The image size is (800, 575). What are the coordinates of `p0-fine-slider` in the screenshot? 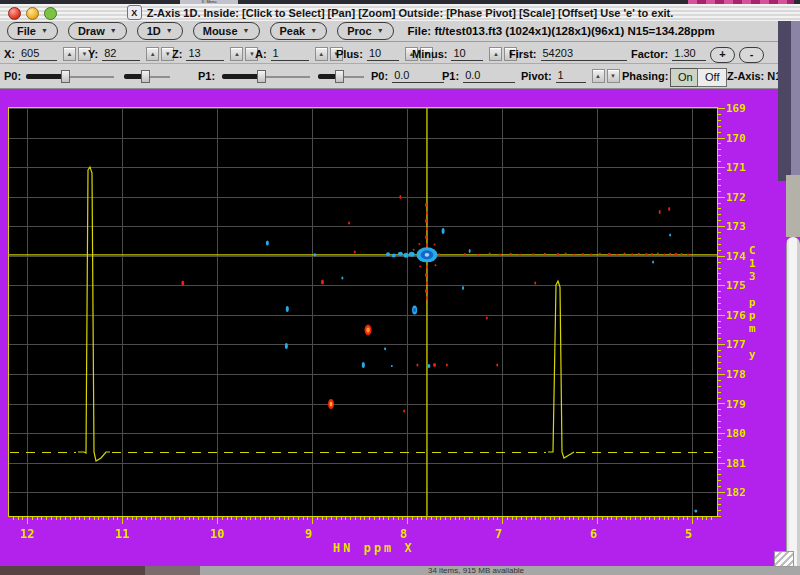 It's located at (147, 76).